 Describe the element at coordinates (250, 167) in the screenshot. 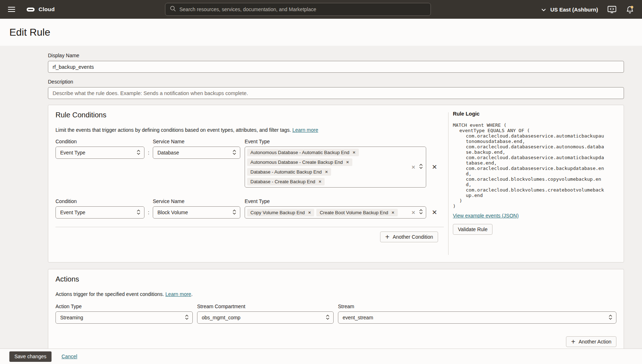

I see `condition-row: Event Type : Database Autonomous Databas…` at that location.